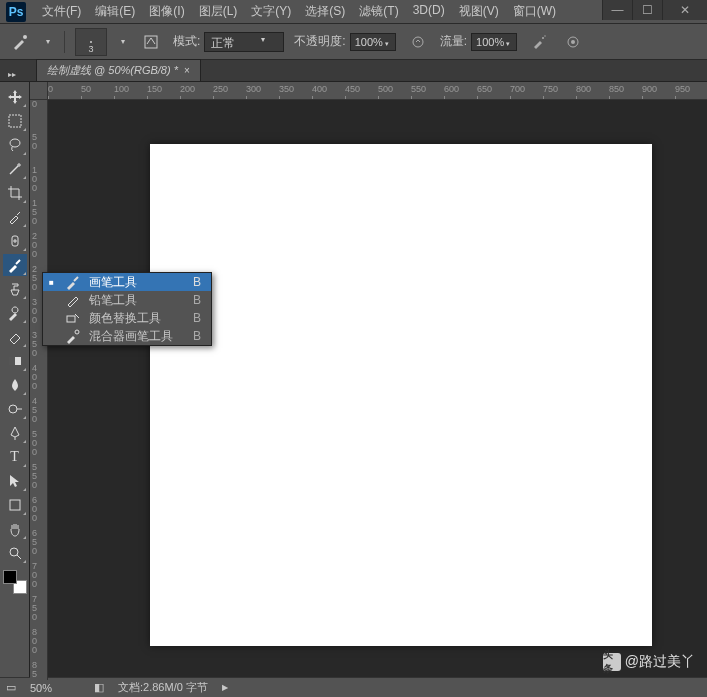 Image resolution: width=707 pixels, height=697 pixels. What do you see at coordinates (684, 10) in the screenshot?
I see `close-button: ✕` at bounding box center [684, 10].